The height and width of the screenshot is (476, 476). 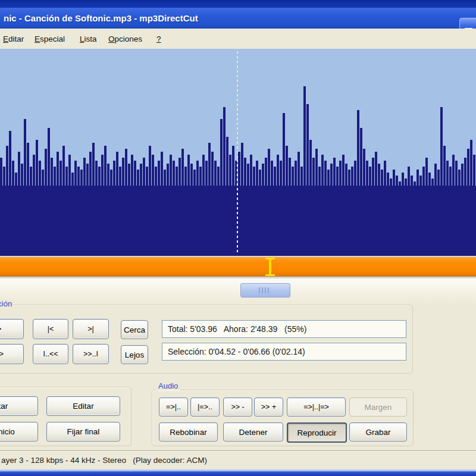 I want to click on record-button: Grabar, so click(x=378, y=432).